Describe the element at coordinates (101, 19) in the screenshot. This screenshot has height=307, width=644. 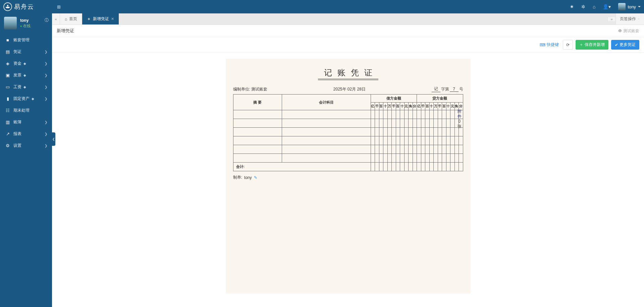
I see `tab-new-voucher: ＋ 新增凭证 ✕` at that location.